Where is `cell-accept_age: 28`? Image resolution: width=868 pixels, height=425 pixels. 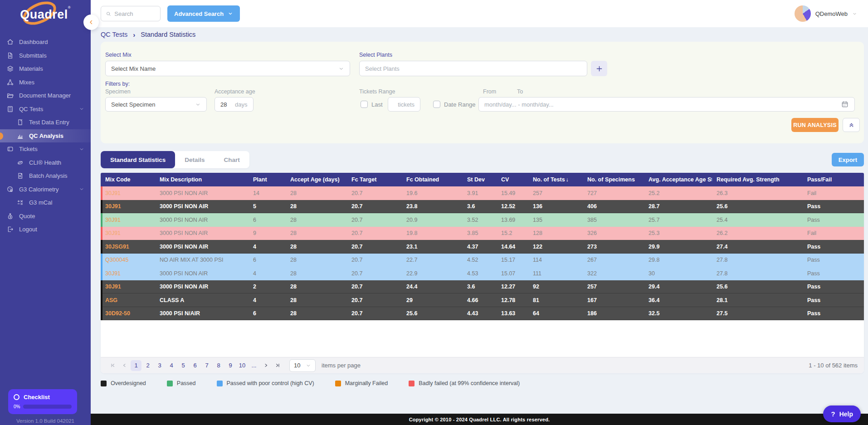
cell-accept_age: 28 is located at coordinates (317, 220).